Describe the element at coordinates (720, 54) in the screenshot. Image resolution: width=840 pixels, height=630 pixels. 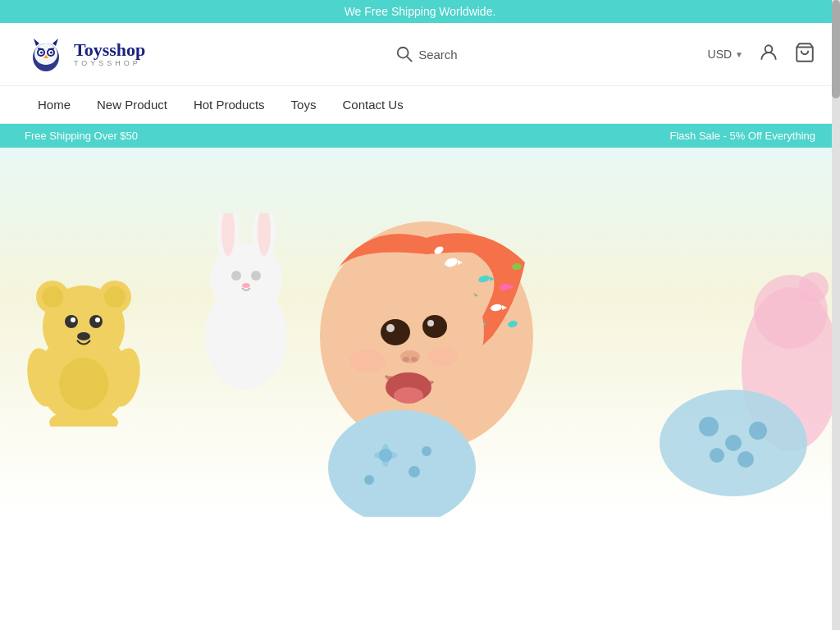
I see `currency-value: USD` at that location.